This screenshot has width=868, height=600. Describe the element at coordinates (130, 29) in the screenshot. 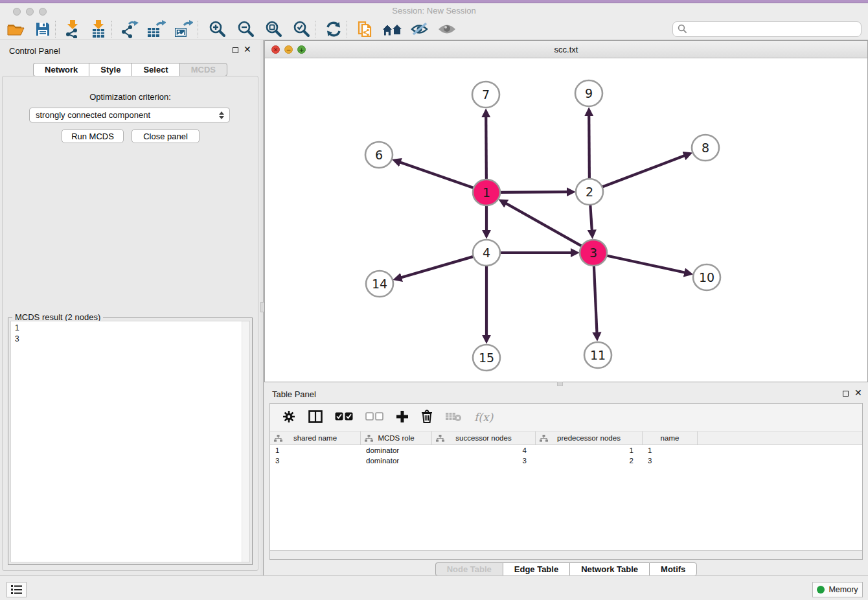

I see `export-network-icon` at that location.